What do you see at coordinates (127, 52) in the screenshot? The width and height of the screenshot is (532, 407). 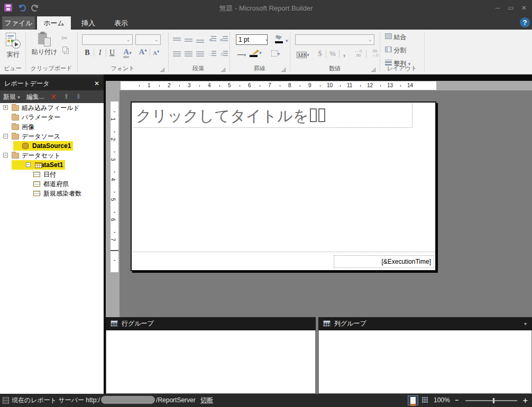 I see `font-color-button: A▾` at bounding box center [127, 52].